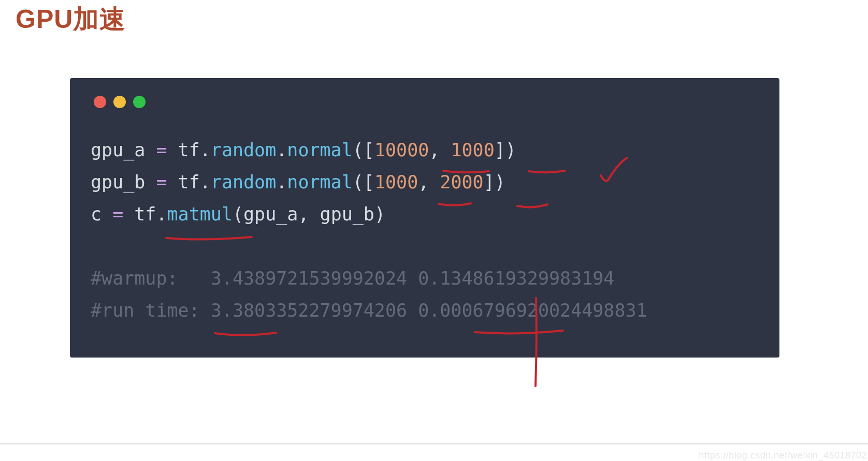  Describe the element at coordinates (139, 102) in the screenshot. I see `maximize-icon` at that location.